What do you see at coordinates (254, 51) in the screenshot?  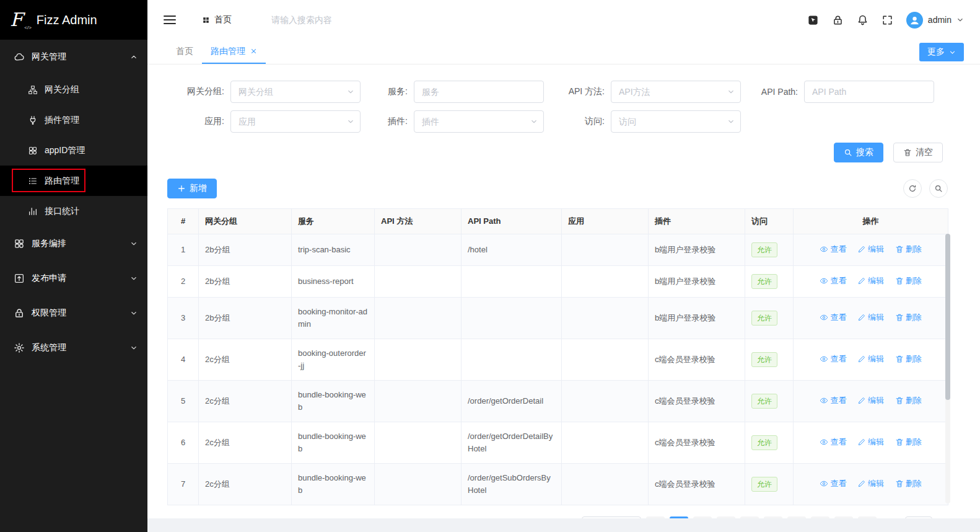 I see `close-icon` at bounding box center [254, 51].